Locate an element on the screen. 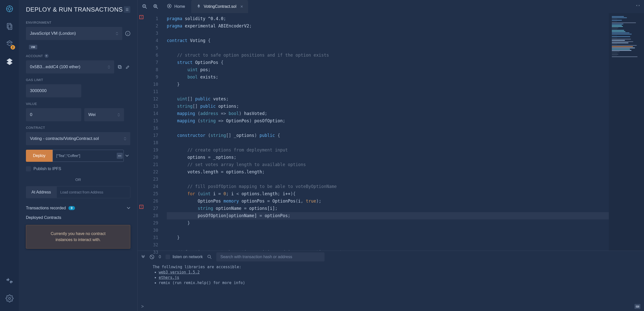 This screenshot has height=311, width=644. terminal-prompt: > ⌨ is located at coordinates (391, 306).